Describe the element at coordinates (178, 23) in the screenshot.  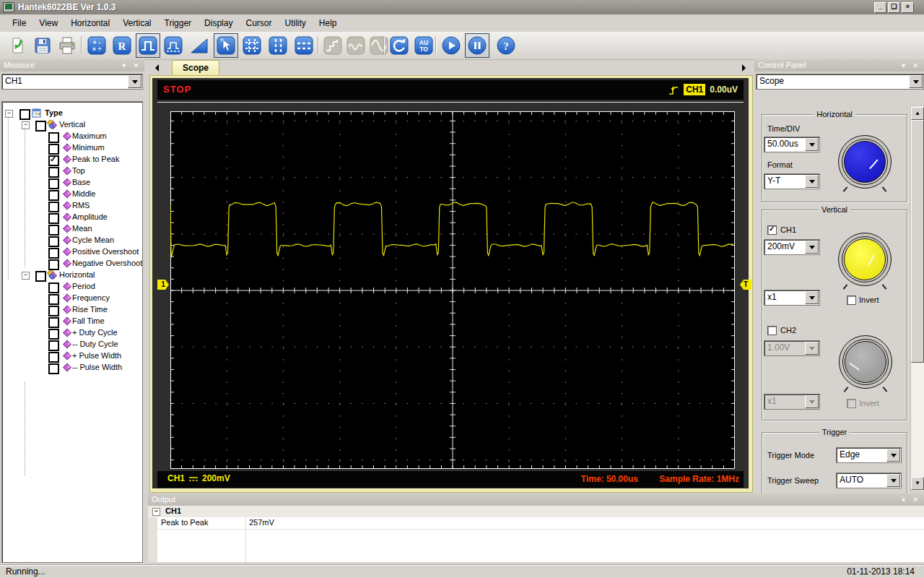
I see `menu-item-trigger: Trigger` at that location.